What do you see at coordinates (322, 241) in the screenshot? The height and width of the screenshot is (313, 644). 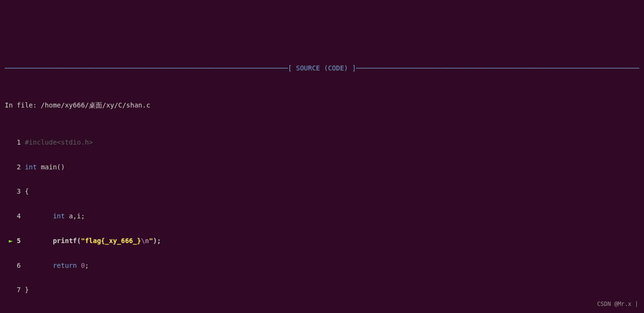 I see `source-line-5-current: ► 5 printf("flag{_xy_666_}\n");` at bounding box center [322, 241].